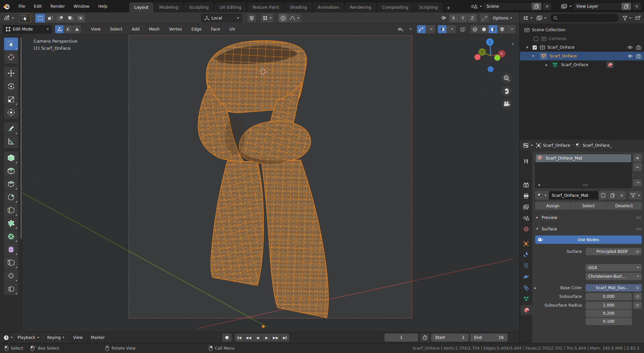 This screenshot has width=644, height=353. What do you see at coordinates (248, 338) in the screenshot?
I see `prev-keyframe-button: ◀◀` at bounding box center [248, 338].